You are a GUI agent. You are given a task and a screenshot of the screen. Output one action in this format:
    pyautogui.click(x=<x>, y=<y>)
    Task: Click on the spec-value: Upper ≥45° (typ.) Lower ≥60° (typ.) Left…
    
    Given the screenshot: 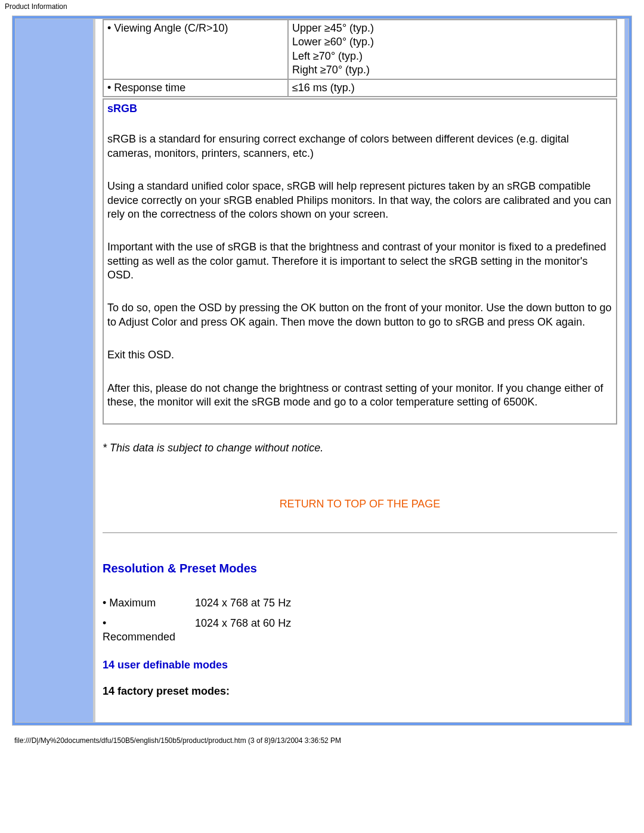 What is the action you would take?
    pyautogui.click(x=452, y=49)
    